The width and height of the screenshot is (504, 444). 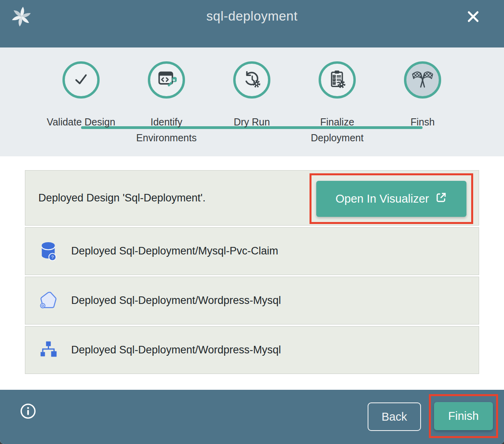 What do you see at coordinates (391, 199) in the screenshot?
I see `annotation-highlight-visualizer: Open In Visualizer` at bounding box center [391, 199].